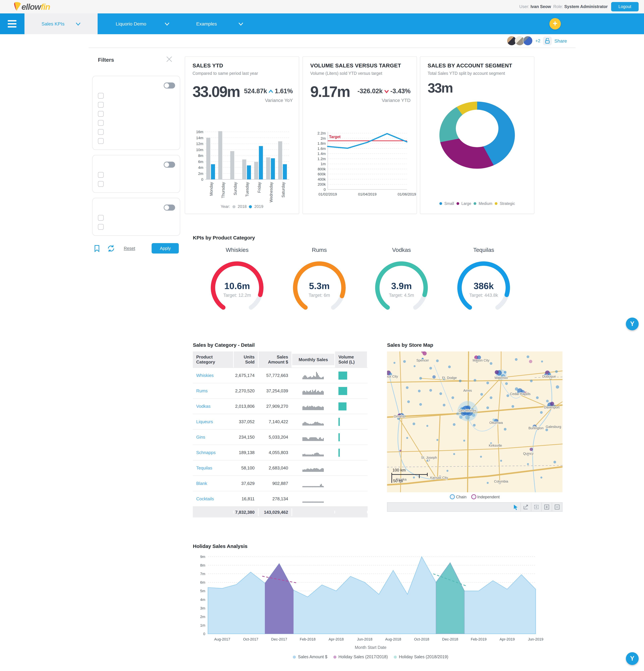  I want to click on avatar, so click(528, 41).